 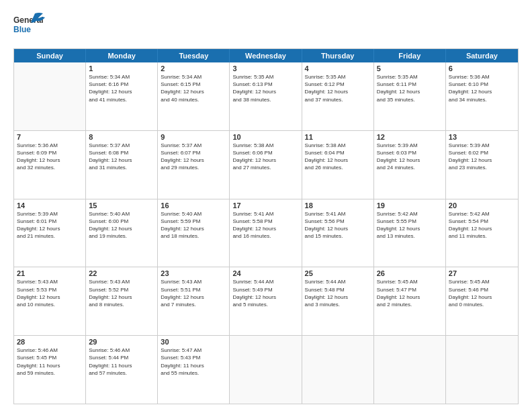 What do you see at coordinates (265, 157) in the screenshot?
I see `day-info: Sunrise: 5:38 AM Sunset: 6:06 PM Dayligh…` at bounding box center [265, 157].